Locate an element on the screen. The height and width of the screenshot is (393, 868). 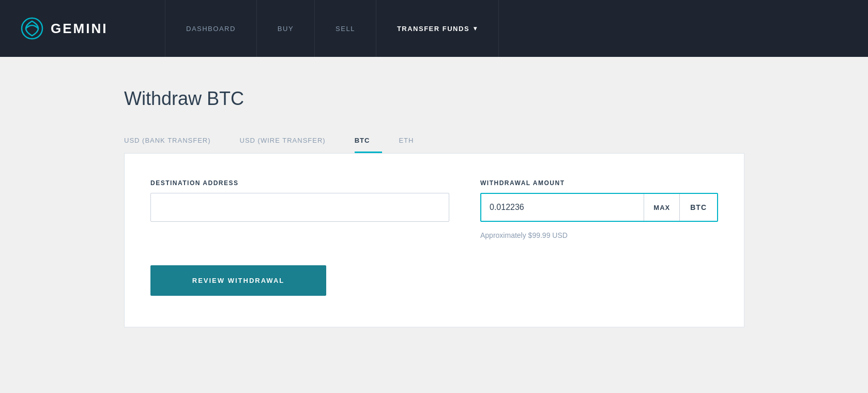
logo-text: GEMINI is located at coordinates (79, 29).